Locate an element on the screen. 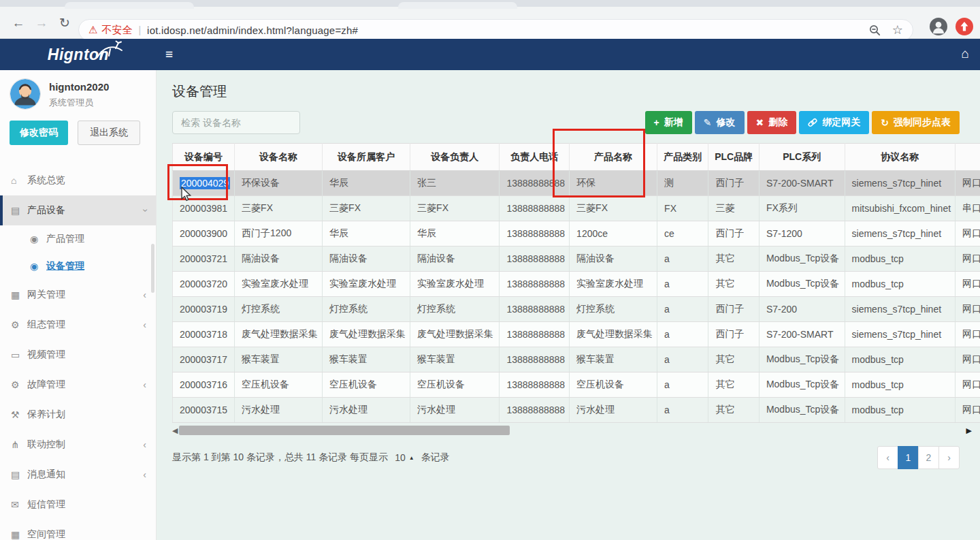  envelope-icon: ✉ is located at coordinates (19, 505).